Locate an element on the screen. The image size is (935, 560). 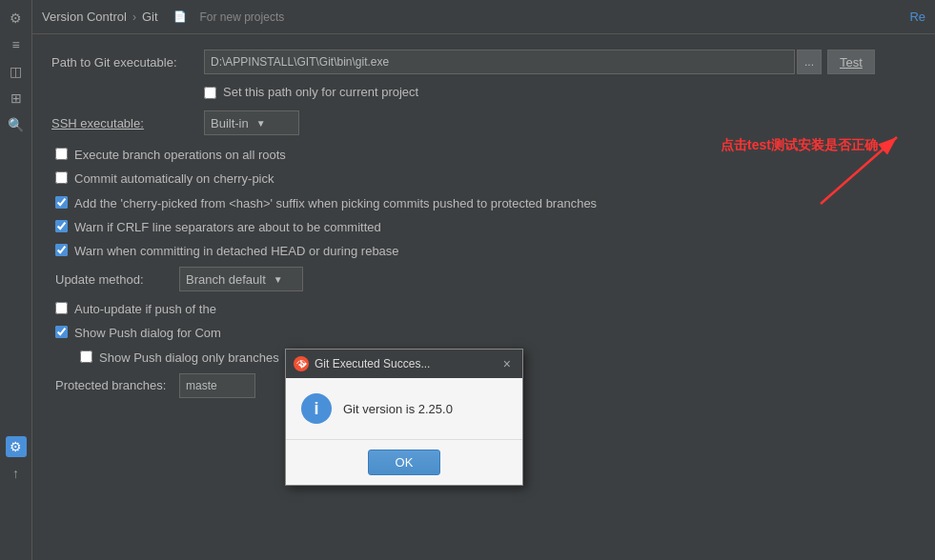
protected-branches-label: Protected branches: is located at coordinates (117, 385).